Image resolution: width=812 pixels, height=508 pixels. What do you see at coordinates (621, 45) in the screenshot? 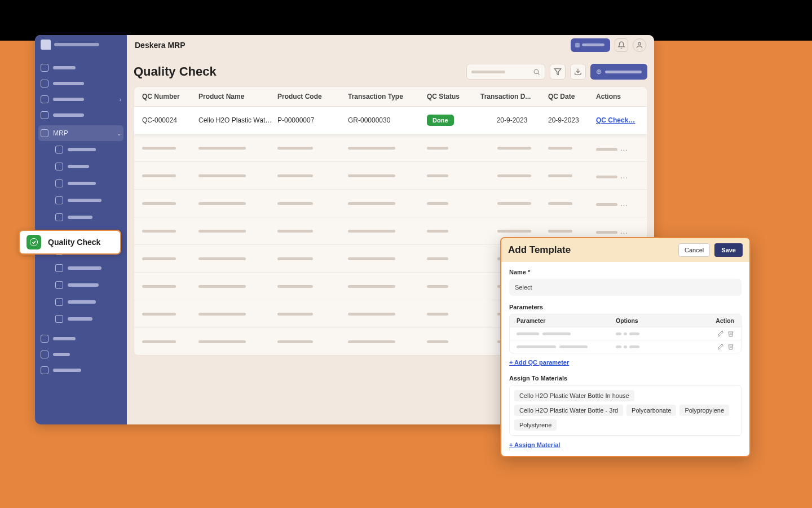
I see `bell-icon` at bounding box center [621, 45].